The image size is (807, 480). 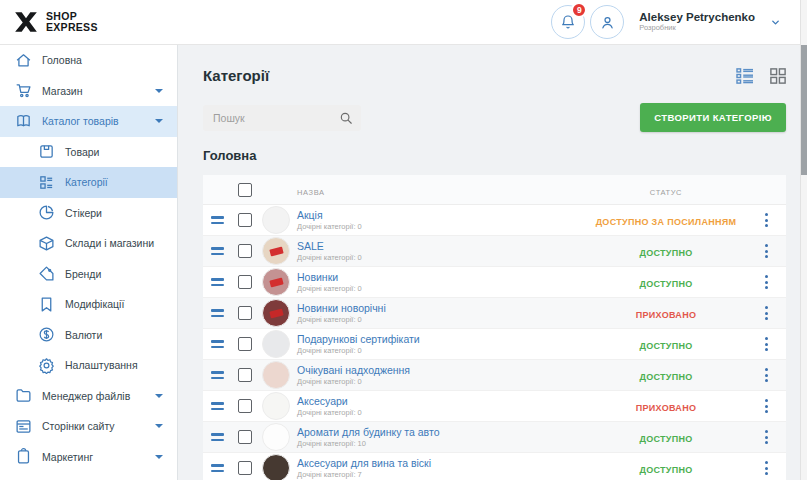 What do you see at coordinates (776, 22) in the screenshot?
I see `user-menu-chevron-icon` at bounding box center [776, 22].